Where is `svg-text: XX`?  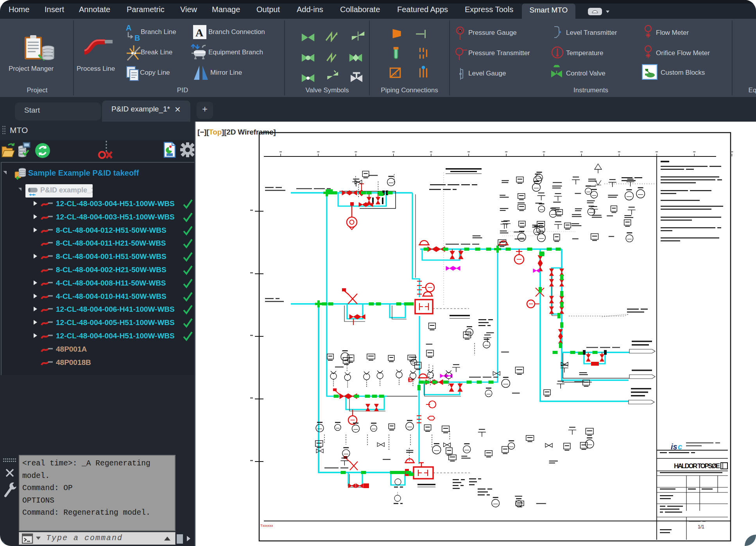
svg-text: XX is located at coordinates (395, 74).